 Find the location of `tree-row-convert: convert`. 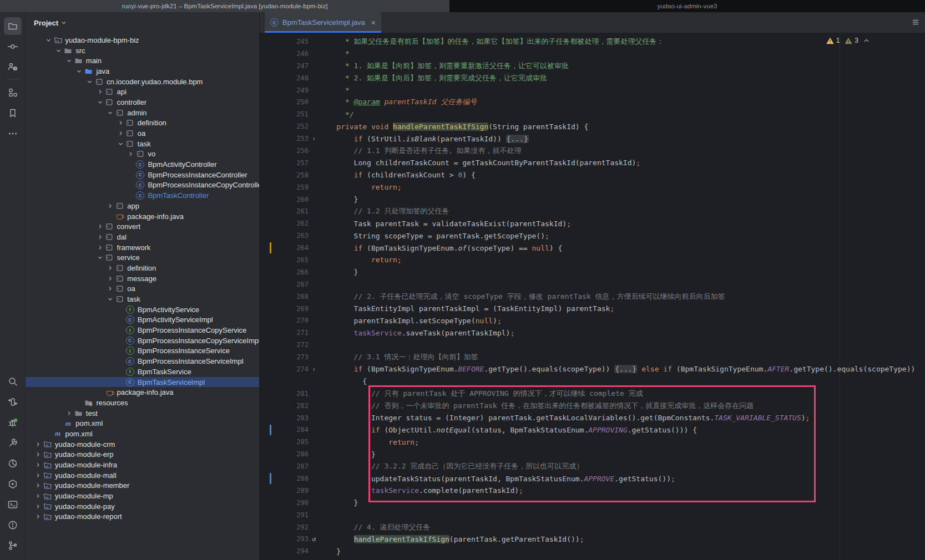

tree-row-convert: convert is located at coordinates (142, 226).